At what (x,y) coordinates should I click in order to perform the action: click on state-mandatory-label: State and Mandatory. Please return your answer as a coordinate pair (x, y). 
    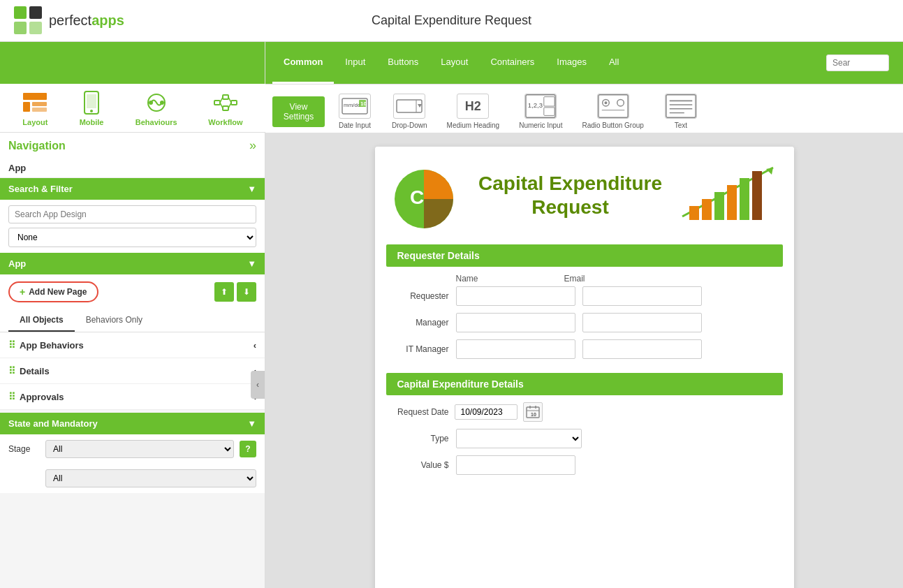
    Looking at the image, I should click on (53, 423).